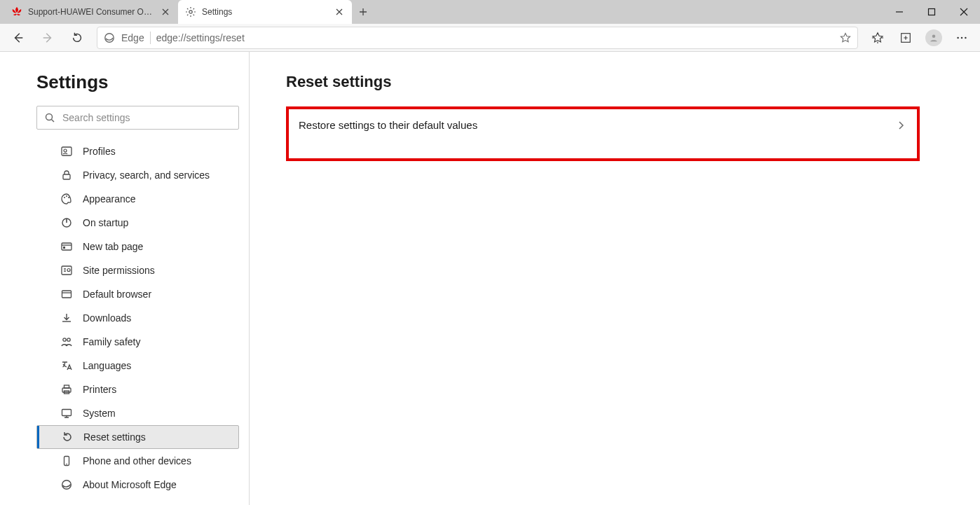  Describe the element at coordinates (147, 118) in the screenshot. I see `search-input` at that location.